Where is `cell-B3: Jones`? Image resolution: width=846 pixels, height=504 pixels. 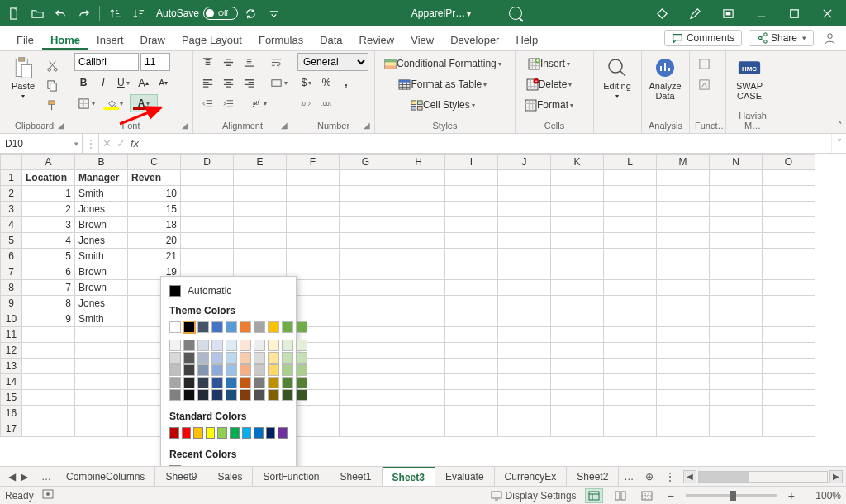
cell-B3: Jones is located at coordinates (102, 210).